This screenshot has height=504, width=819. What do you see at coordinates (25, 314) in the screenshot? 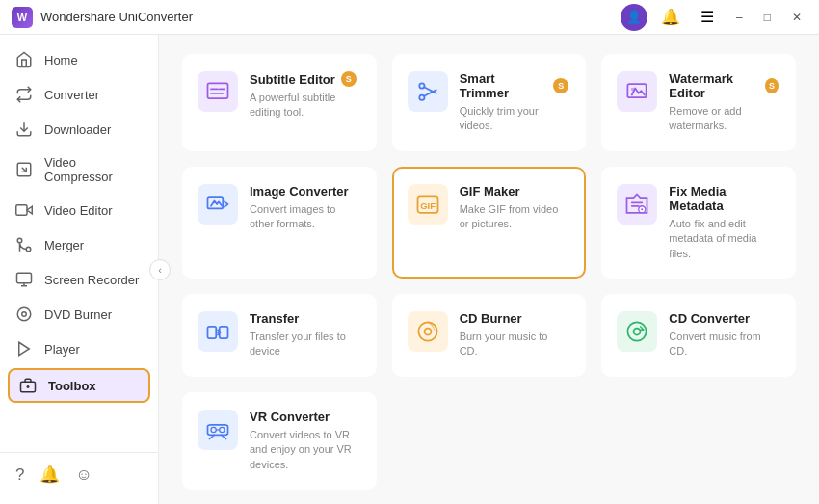
I see `dvd-burner-icon` at bounding box center [25, 314].